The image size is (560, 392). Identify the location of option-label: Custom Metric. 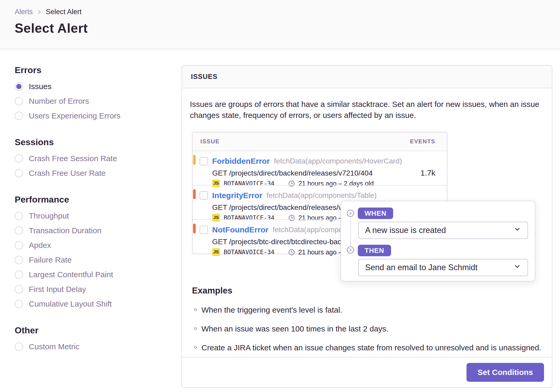
(54, 347).